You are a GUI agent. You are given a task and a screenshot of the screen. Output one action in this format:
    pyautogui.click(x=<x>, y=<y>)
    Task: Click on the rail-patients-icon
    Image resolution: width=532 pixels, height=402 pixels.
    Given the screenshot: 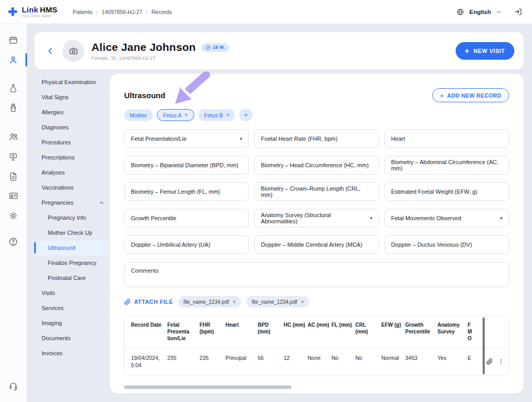 What is the action you would take?
    pyautogui.click(x=14, y=60)
    